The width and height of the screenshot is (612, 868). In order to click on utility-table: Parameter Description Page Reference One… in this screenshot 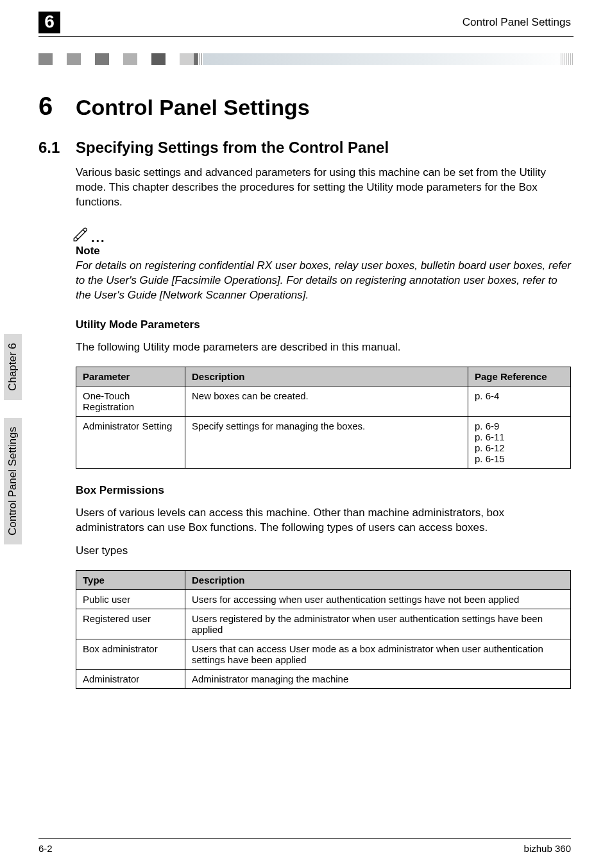, I will do `click(323, 417)`.